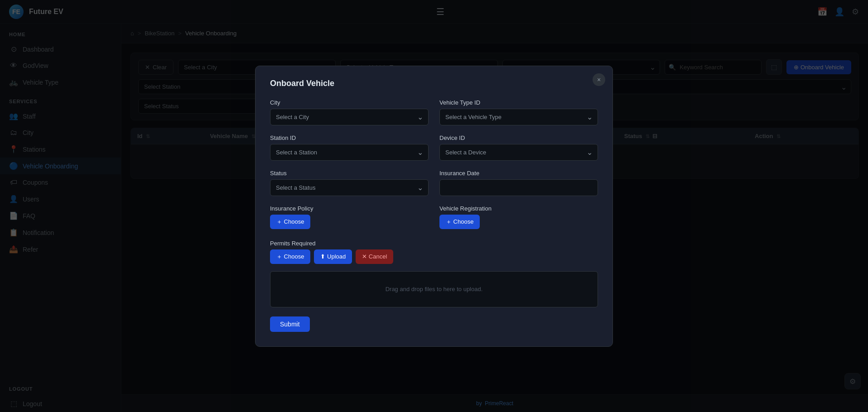 The image size is (868, 412). What do you see at coordinates (519, 187) in the screenshot?
I see `insurance-date-input: 10/04/2024` at bounding box center [519, 187].